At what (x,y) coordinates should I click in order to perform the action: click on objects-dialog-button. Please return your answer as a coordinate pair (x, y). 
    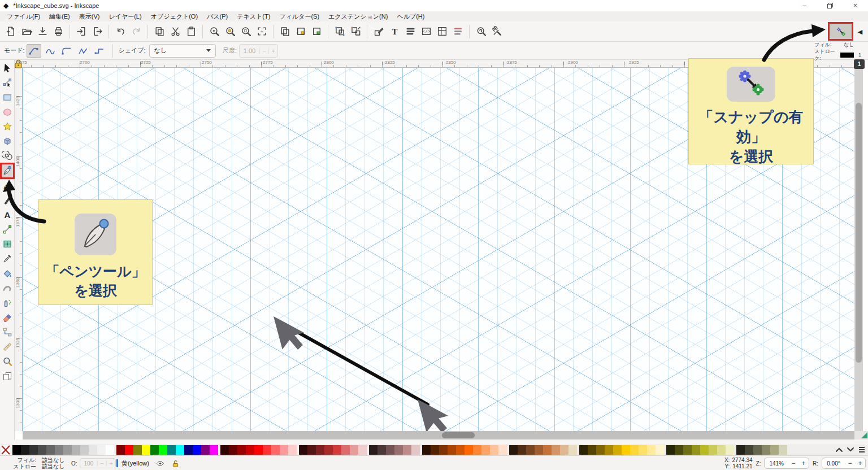
    Looking at the image, I should click on (458, 32).